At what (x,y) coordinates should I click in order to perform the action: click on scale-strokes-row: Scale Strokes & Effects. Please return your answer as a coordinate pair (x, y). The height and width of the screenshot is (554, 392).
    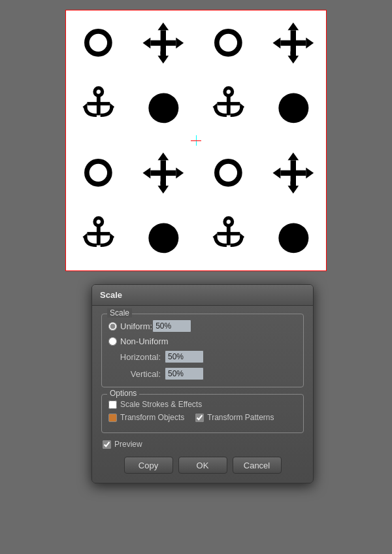
    Looking at the image, I should click on (203, 404).